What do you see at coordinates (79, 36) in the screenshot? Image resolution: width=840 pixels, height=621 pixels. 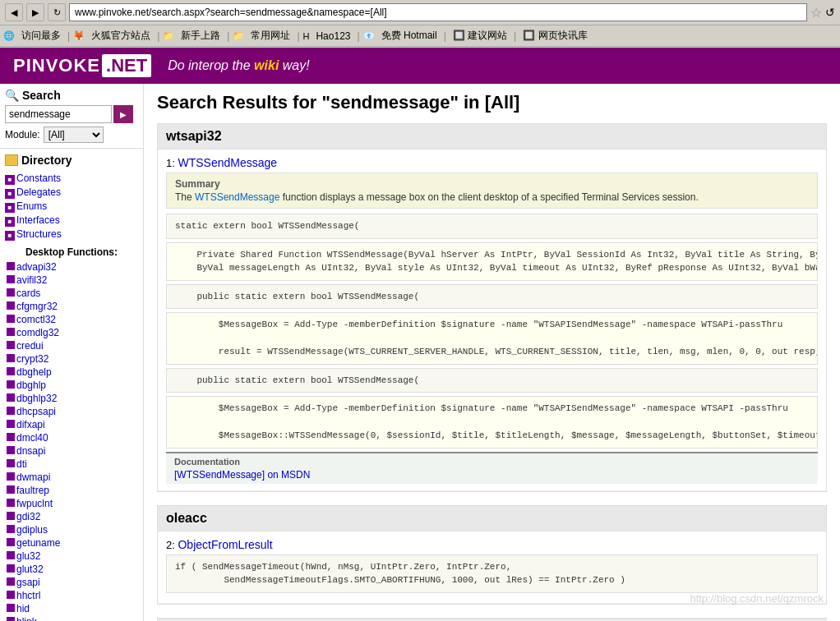 I see `fav-icon-2: 🦊` at bounding box center [79, 36].